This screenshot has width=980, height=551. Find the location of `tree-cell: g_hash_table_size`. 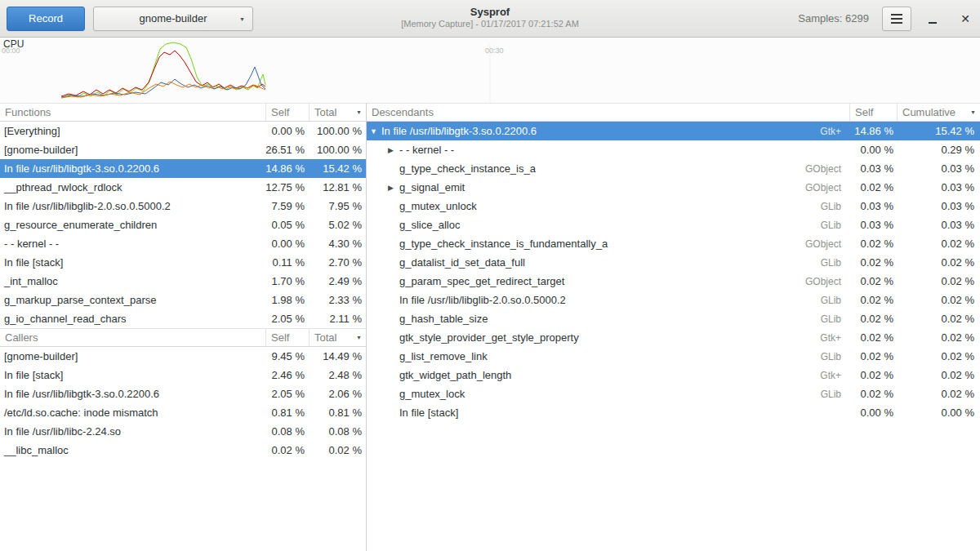

tree-cell: g_hash_table_size is located at coordinates (580, 318).